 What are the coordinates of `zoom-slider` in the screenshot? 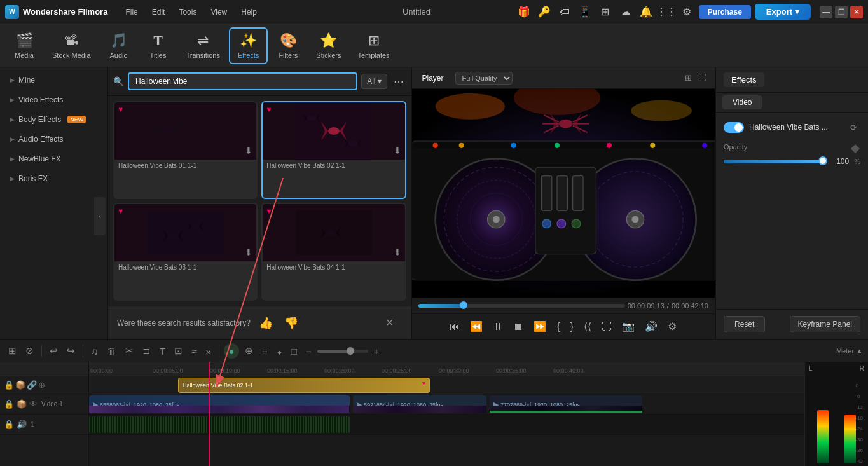 It's located at (343, 351).